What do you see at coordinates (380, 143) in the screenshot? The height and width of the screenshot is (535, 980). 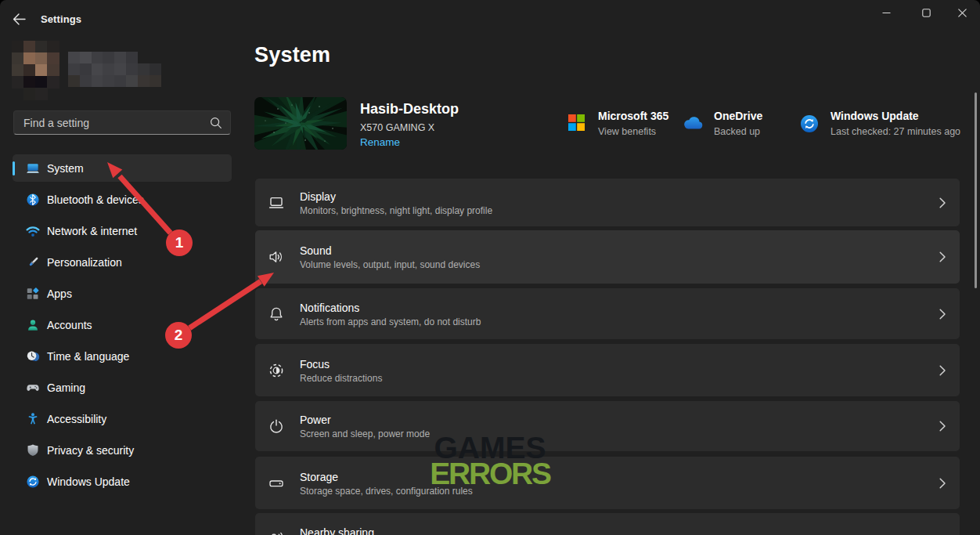 I see `rename-link: Rename` at bounding box center [380, 143].